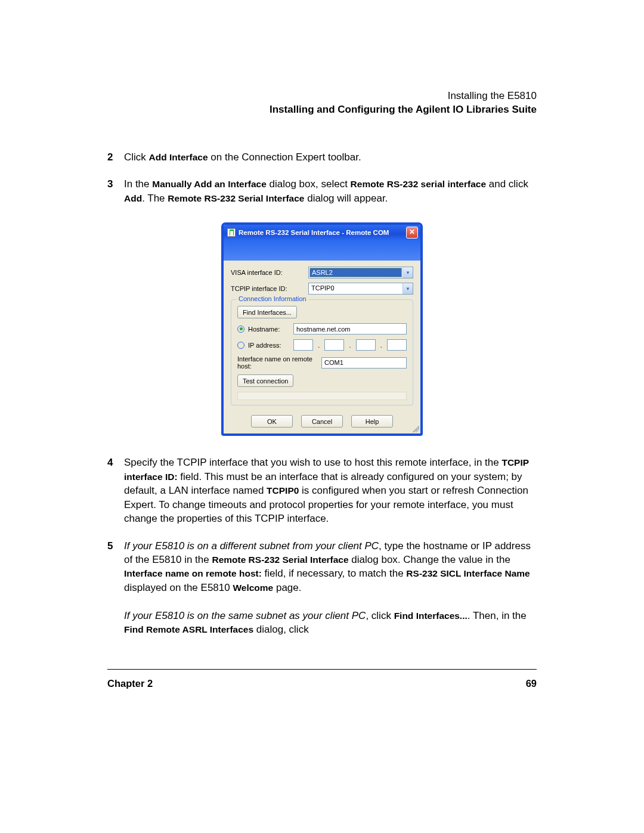 The width and height of the screenshot is (644, 833). I want to click on connection-info-group: Connection Information Find Interfaces..…, so click(322, 352).